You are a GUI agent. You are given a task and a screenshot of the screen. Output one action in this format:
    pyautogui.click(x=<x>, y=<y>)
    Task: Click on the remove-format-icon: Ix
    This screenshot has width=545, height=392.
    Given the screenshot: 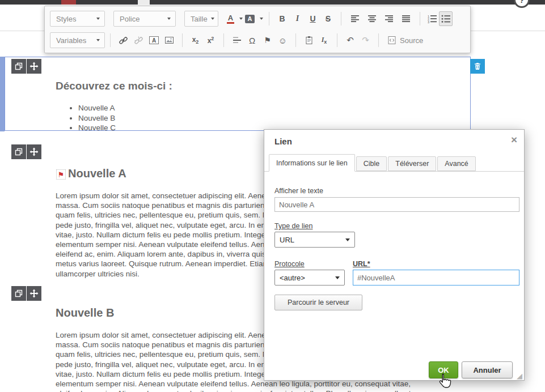 What is the action you would take?
    pyautogui.click(x=324, y=40)
    